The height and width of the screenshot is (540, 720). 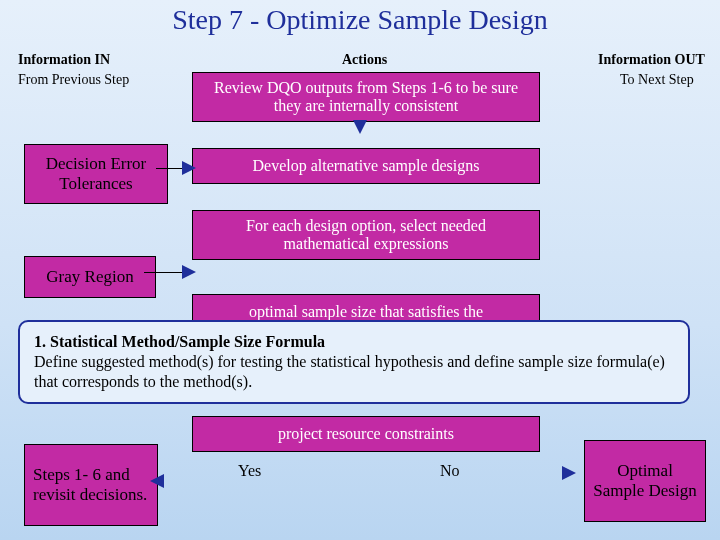 I want to click on input-decision-error-tolerances: Decision Error Tolerances, so click(x=96, y=174).